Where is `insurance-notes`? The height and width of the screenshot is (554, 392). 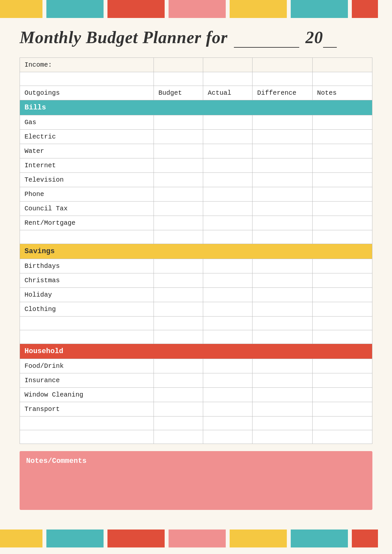 insurance-notes is located at coordinates (342, 381).